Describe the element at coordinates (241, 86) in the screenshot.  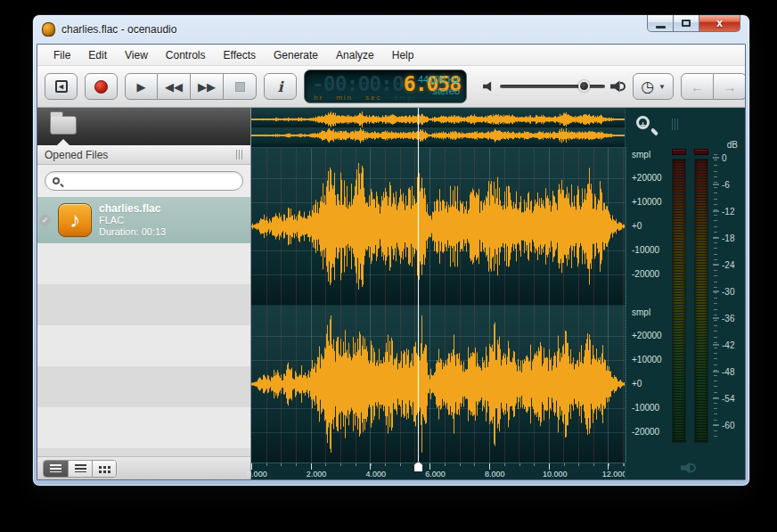
I see `stop-button` at that location.